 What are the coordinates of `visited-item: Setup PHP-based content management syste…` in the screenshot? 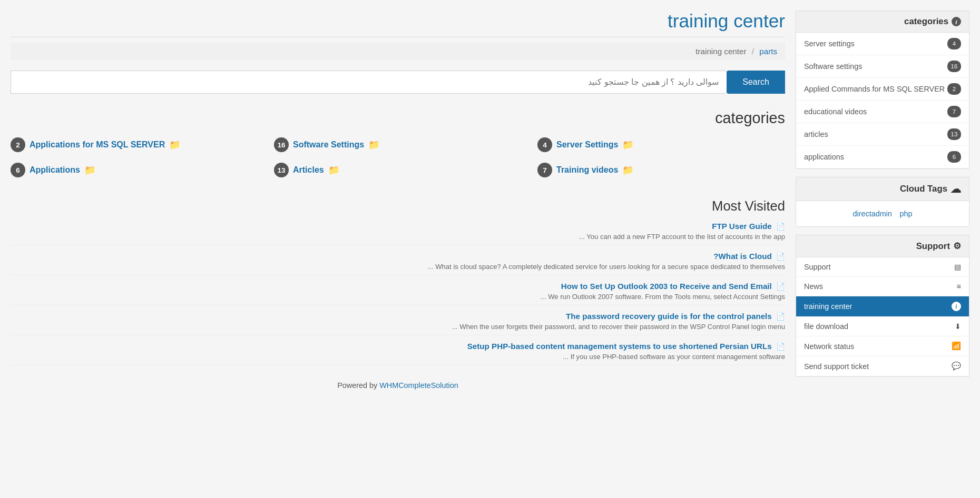 It's located at (398, 354).